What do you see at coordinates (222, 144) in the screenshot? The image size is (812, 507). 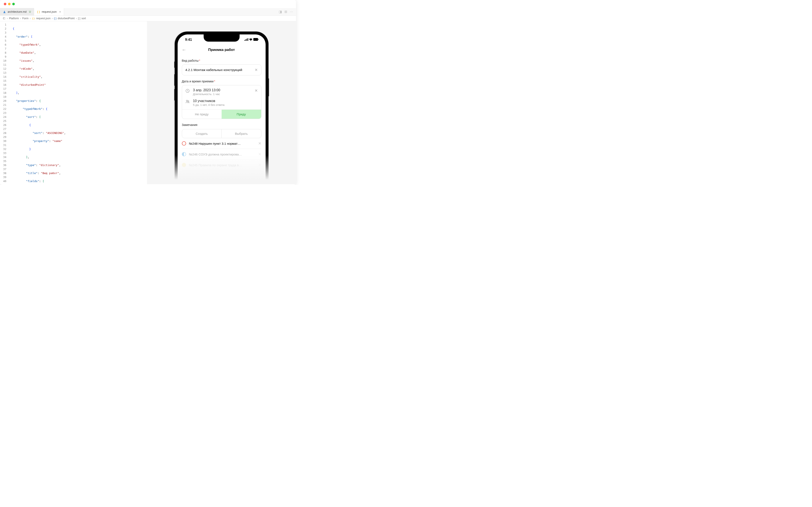 I see `issue-text: №248 Нарушен пункт 3.1 нормат…` at bounding box center [222, 144].